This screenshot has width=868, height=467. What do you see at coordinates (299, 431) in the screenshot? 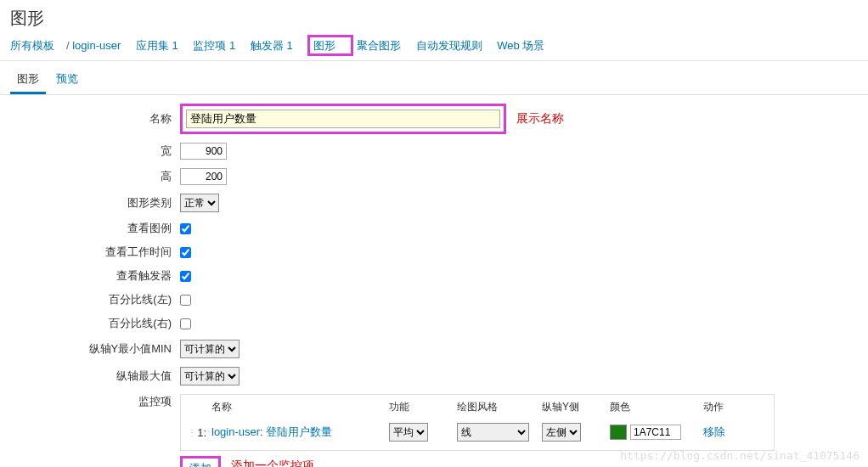
I see `item-name-link: 登陆用户数量` at bounding box center [299, 431].